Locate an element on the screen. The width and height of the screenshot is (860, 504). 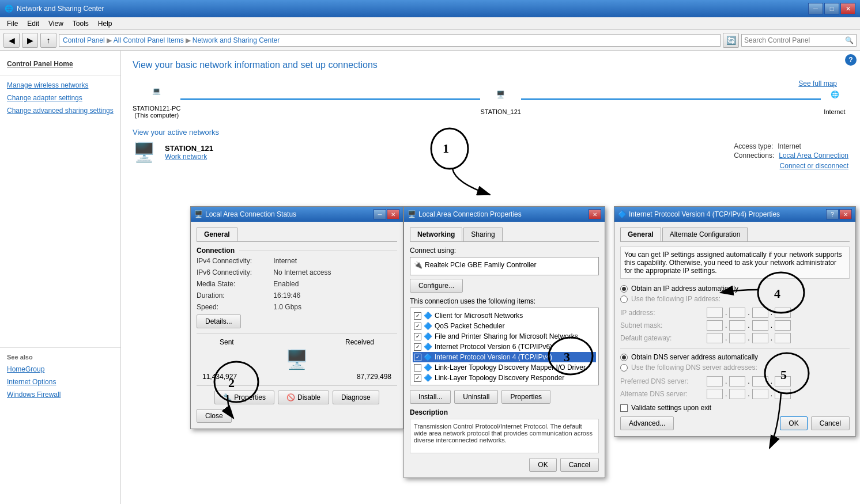
ip-address-field: . . . is located at coordinates (749, 313).